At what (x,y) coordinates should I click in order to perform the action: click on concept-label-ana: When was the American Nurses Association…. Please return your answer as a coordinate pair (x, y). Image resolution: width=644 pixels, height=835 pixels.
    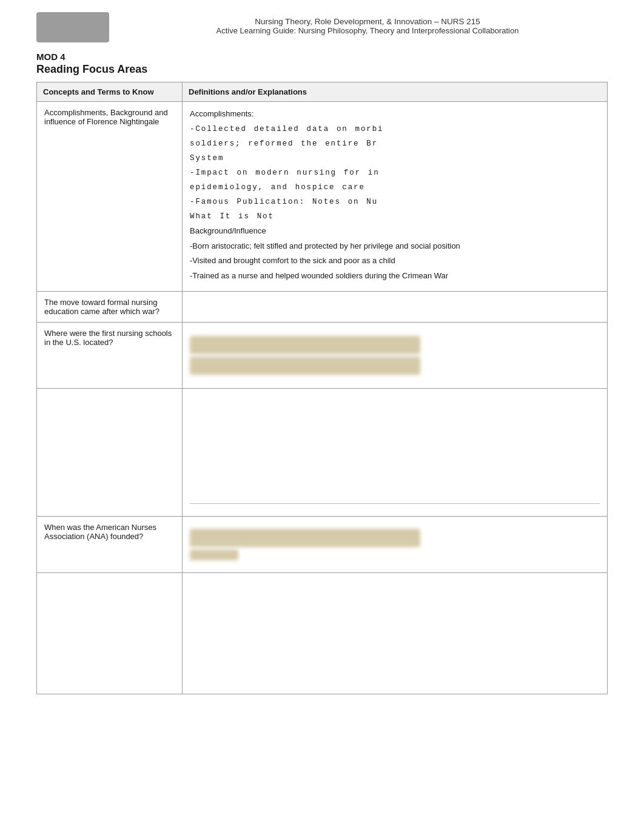
    Looking at the image, I should click on (101, 532).